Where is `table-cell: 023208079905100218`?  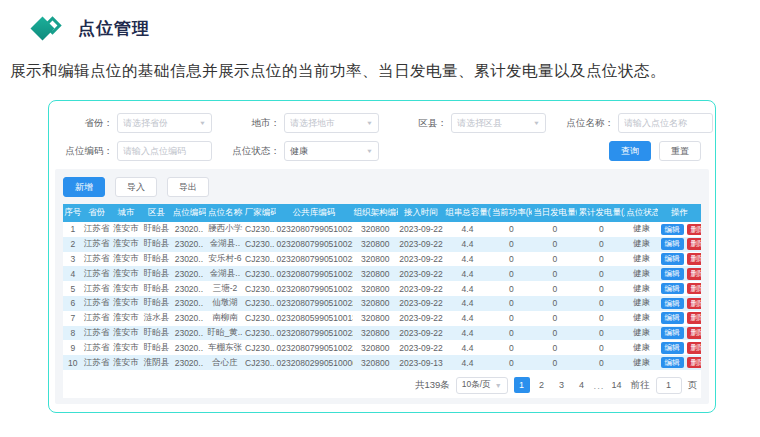
table-cell: 023208079905100218 is located at coordinates (314, 230).